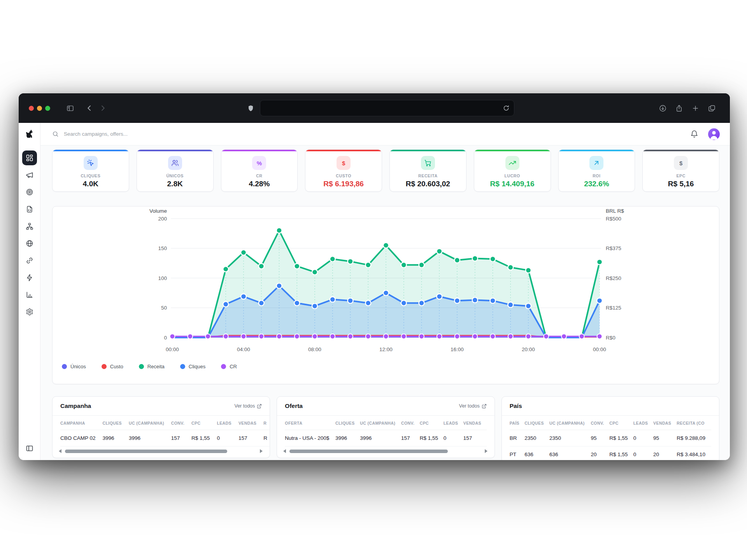 The width and height of the screenshot is (747, 560). What do you see at coordinates (158, 211) in the screenshot?
I see `svg-text: Volume` at bounding box center [158, 211].